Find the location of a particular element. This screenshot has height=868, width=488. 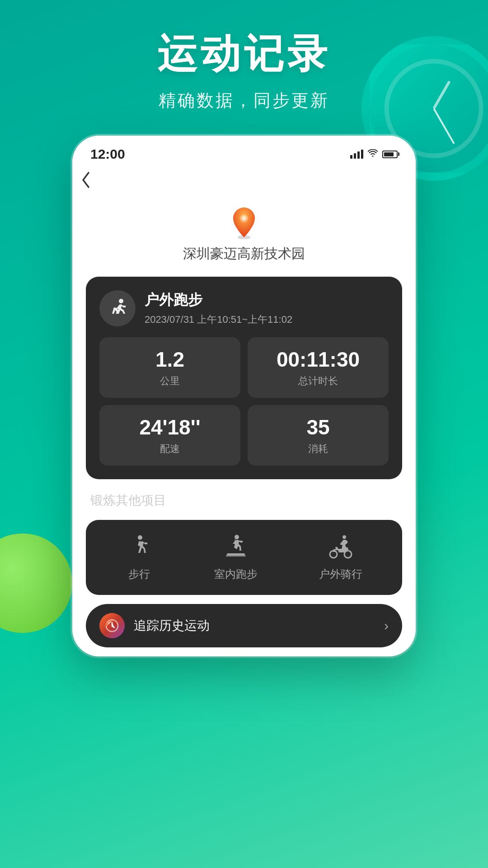

activity-info: 户外跑步 2023/07/31 上午10:51~上午11:02 is located at coordinates (219, 308).